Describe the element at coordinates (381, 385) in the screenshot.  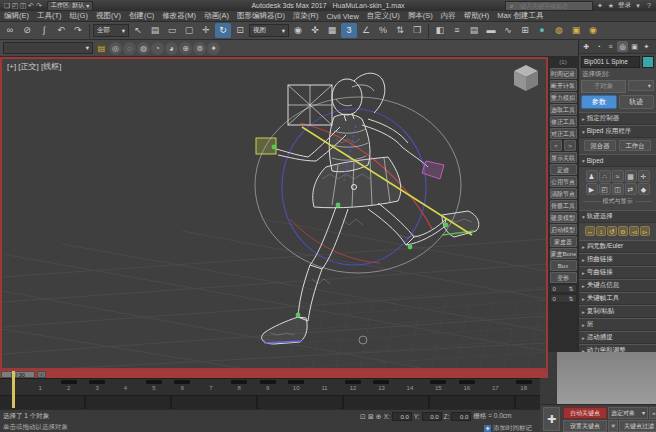
I see `track-bar-frame: 13` at that location.